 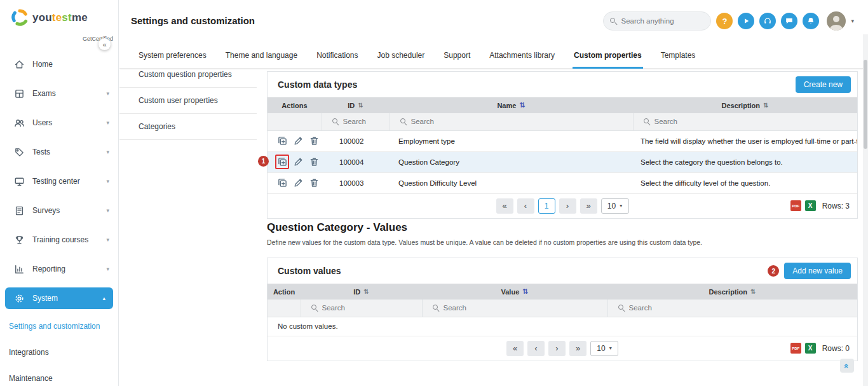 What do you see at coordinates (59, 93) in the screenshot?
I see `sidebar-item-exams: Exams ▾` at bounding box center [59, 93].